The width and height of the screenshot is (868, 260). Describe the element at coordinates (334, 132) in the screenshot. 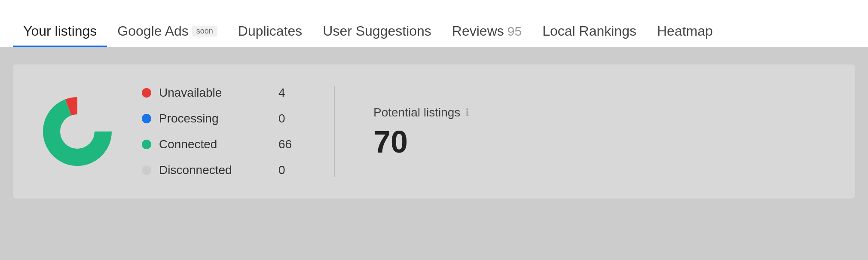

I see `vertical-divider` at that location.